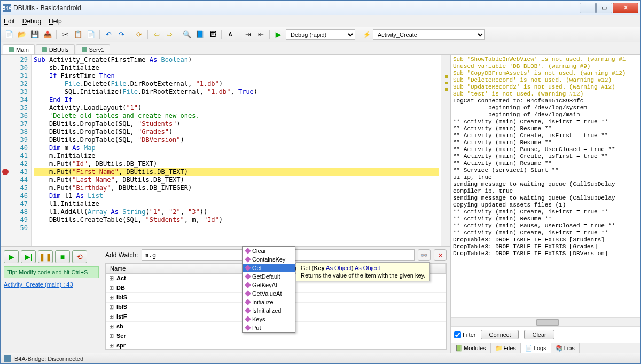 The image size is (641, 364). Describe the element at coordinates (506, 348) in the screenshot. I see `side-tab-files: 📁Files` at that location.